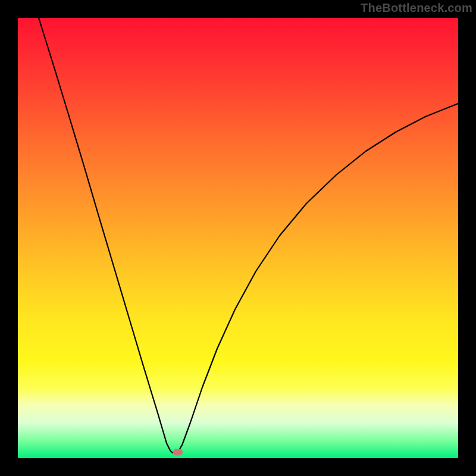  Describe the element at coordinates (178, 452) in the screenshot. I see `minimum-marker` at that location.